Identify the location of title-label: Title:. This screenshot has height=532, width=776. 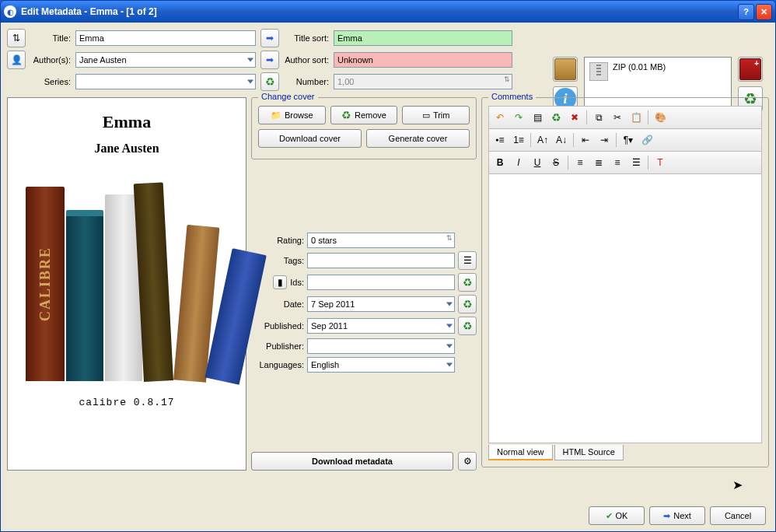
(51, 38).